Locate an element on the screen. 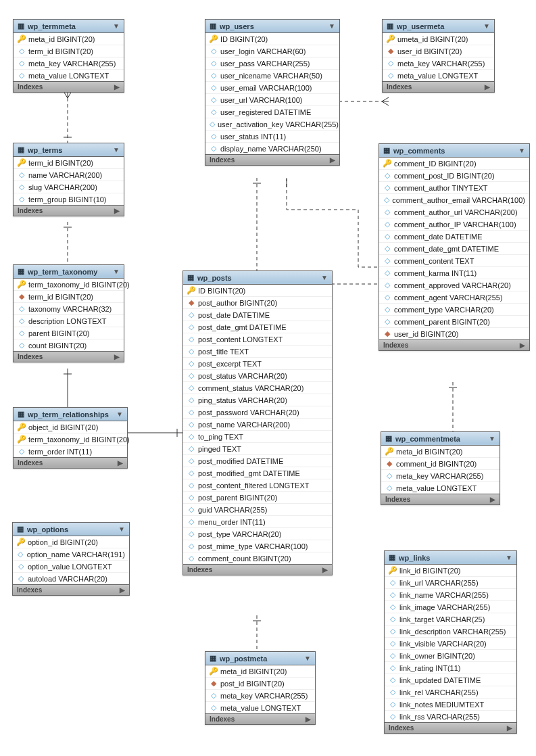  column-row: ◇post_excerpt TEXT is located at coordinates (258, 364).